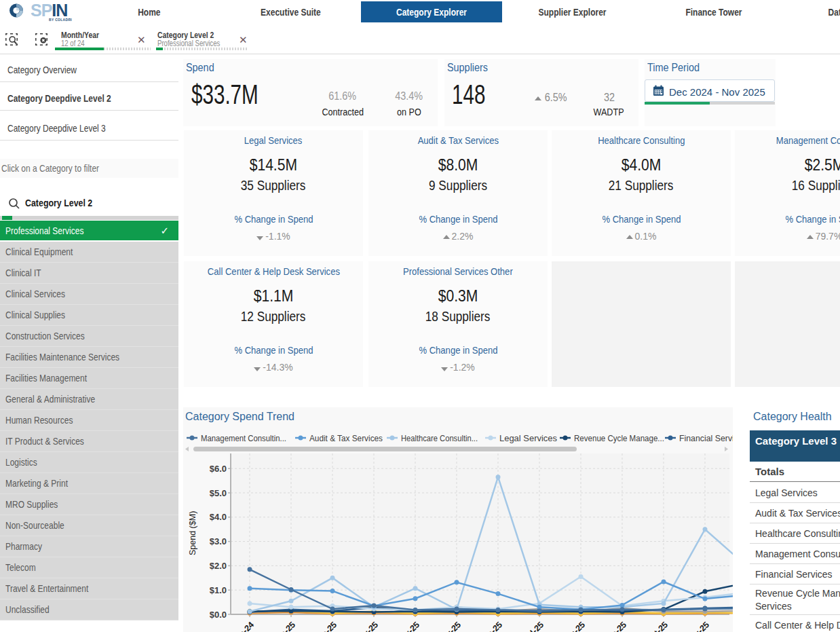  What do you see at coordinates (449, 626) in the screenshot?
I see `svg-text: May-25` at bounding box center [449, 626].